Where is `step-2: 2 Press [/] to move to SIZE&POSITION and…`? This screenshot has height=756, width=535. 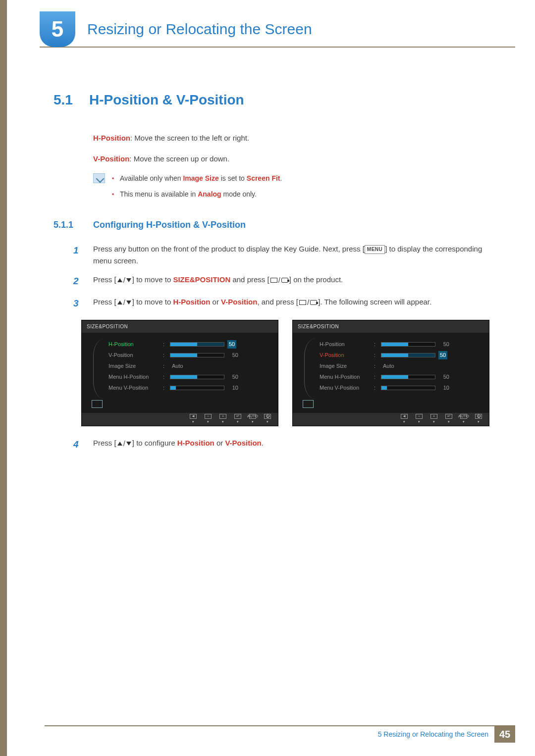 step-2: 2 Press [/] to move to SIZE&POSITION and… is located at coordinates (281, 281).